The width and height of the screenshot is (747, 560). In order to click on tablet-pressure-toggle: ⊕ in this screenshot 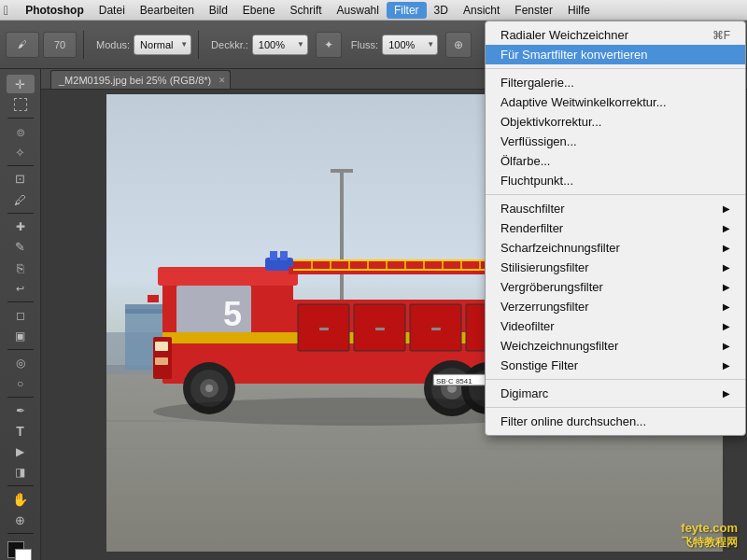, I will do `click(458, 45)`.